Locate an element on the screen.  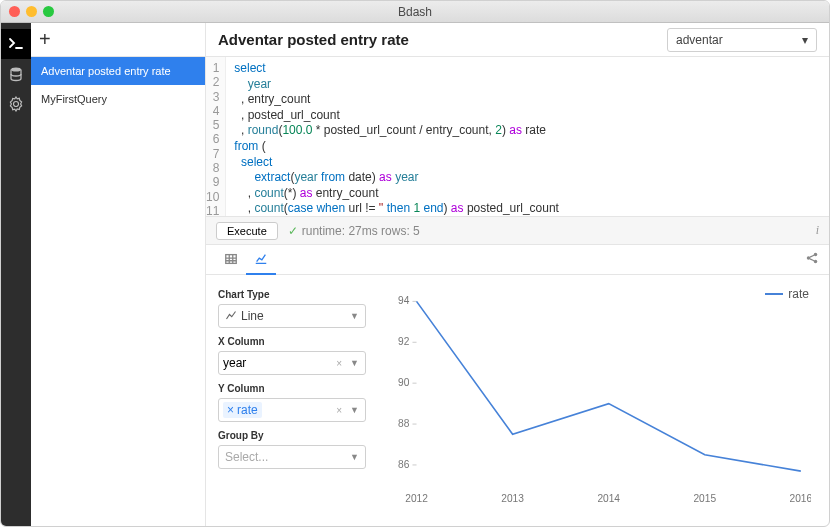
table-icon is located at coordinates (231, 259).